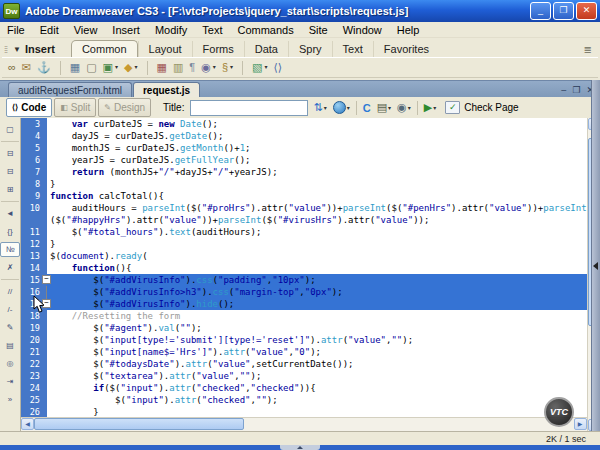 The image size is (600, 450). I want to click on document-tab-auditrequestform-html: auditRequestForm.html, so click(70, 90).